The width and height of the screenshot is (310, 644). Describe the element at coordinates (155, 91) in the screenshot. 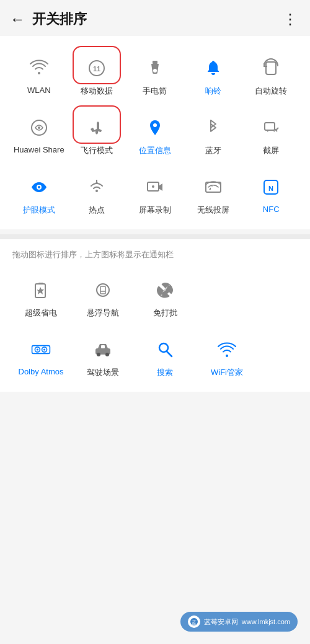

I see `flashlight-label: 手电筒` at that location.